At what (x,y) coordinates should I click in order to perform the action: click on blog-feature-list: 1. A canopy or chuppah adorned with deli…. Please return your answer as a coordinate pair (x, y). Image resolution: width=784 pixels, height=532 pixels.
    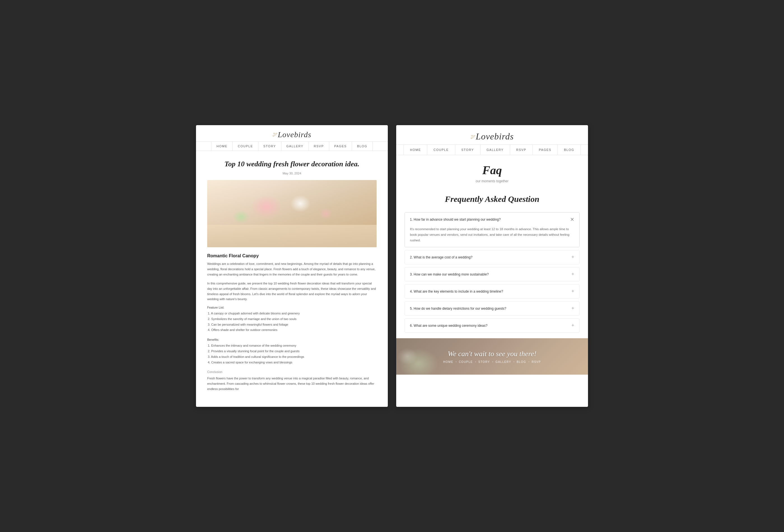
    Looking at the image, I should click on (292, 322).